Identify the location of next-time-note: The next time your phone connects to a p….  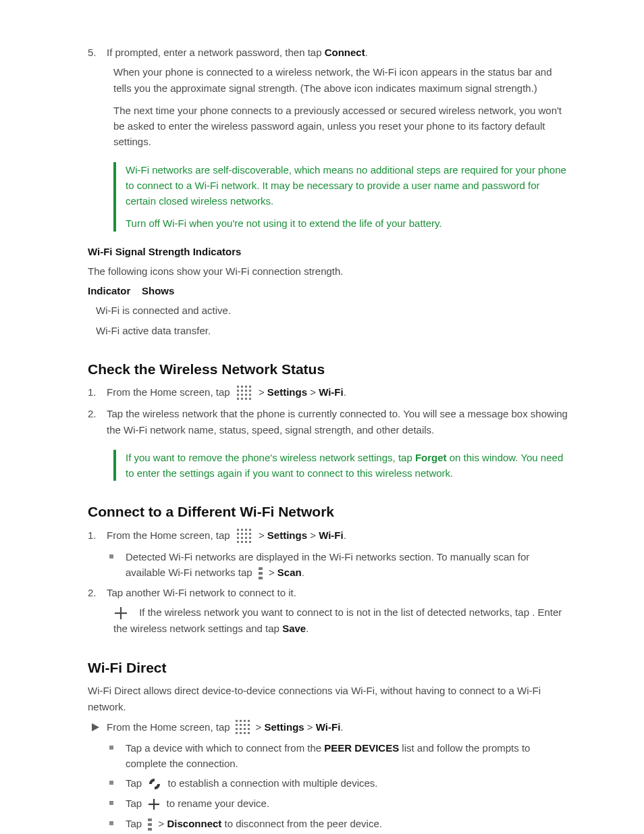
(342, 126).